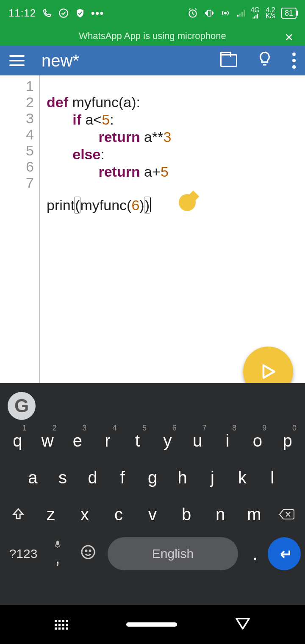 The height and width of the screenshot is (644, 305). I want to click on status-right: 4G 4.2 K/s 81, so click(242, 13).